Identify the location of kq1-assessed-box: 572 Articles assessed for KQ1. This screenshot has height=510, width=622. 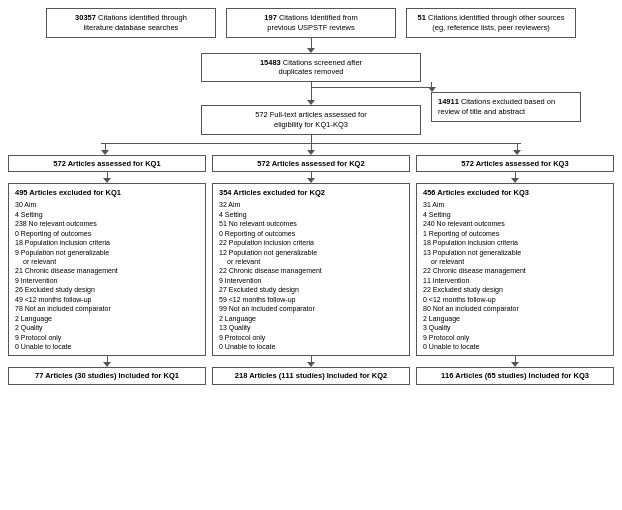
(107, 164).